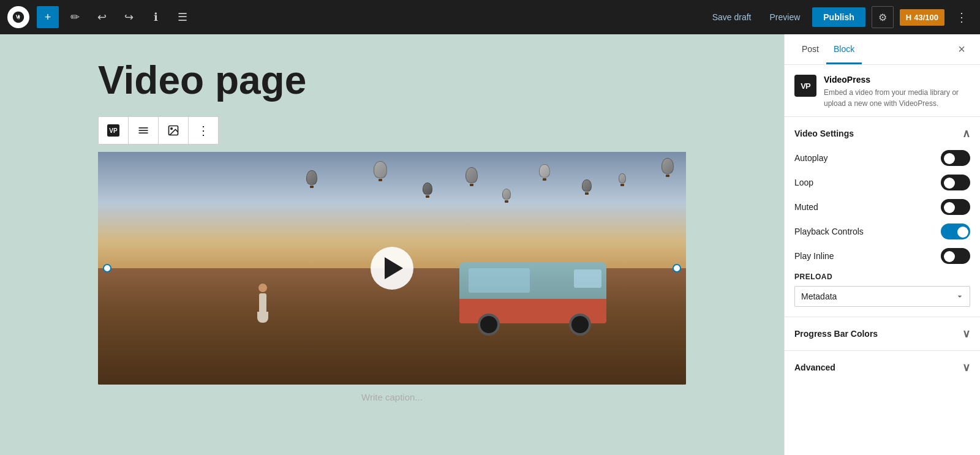 Image resolution: width=980 pixels, height=455 pixels. Describe the element at coordinates (922, 17) in the screenshot. I see `hrank-badge: H 43/100` at that location.